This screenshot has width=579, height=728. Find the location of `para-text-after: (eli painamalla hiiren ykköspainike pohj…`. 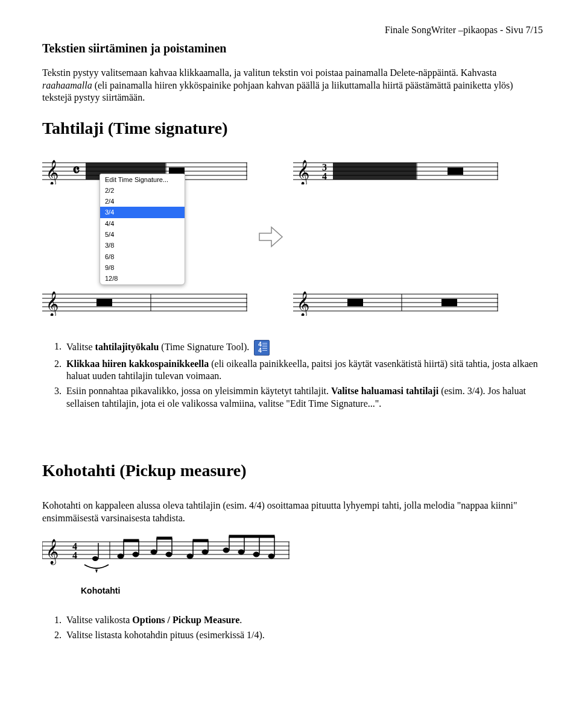

para-text-after: (eli painamalla hiiren ykköspainike pohj… is located at coordinates (277, 92).